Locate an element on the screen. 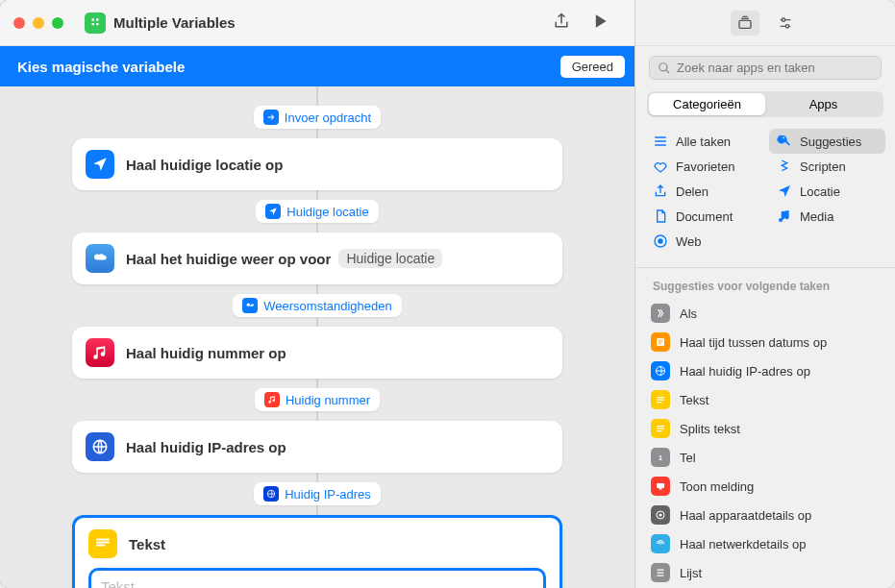 The height and width of the screenshot is (588, 895). suggestion-als: Als is located at coordinates (765, 313).